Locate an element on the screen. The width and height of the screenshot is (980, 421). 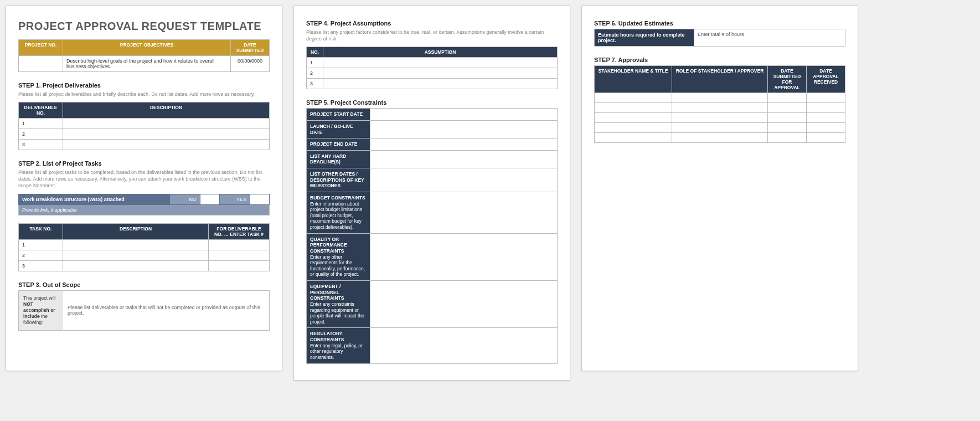
appr-col-submitted: DATE SUBMITTED FOR APPROVAL is located at coordinates (787, 80).